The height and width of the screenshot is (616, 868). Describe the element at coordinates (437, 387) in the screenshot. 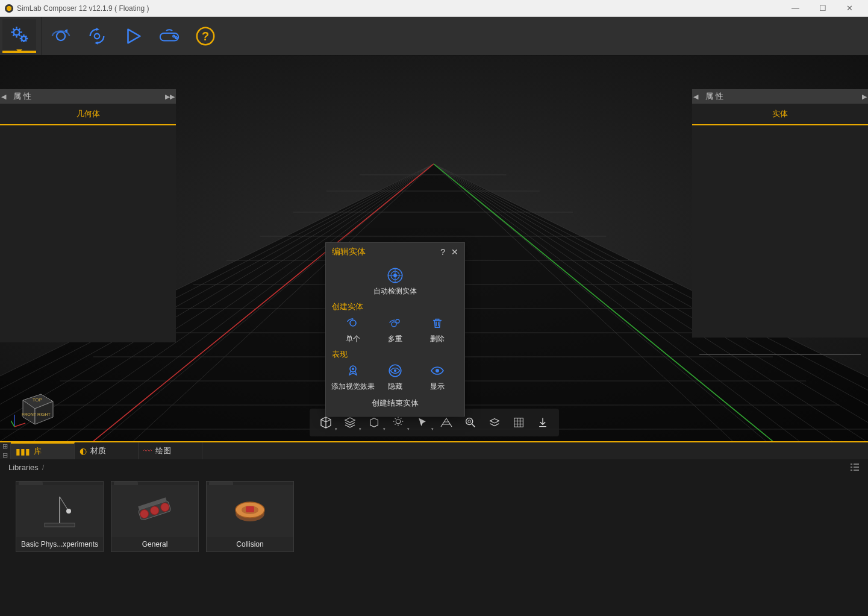

I see `show-label: 显示` at that location.